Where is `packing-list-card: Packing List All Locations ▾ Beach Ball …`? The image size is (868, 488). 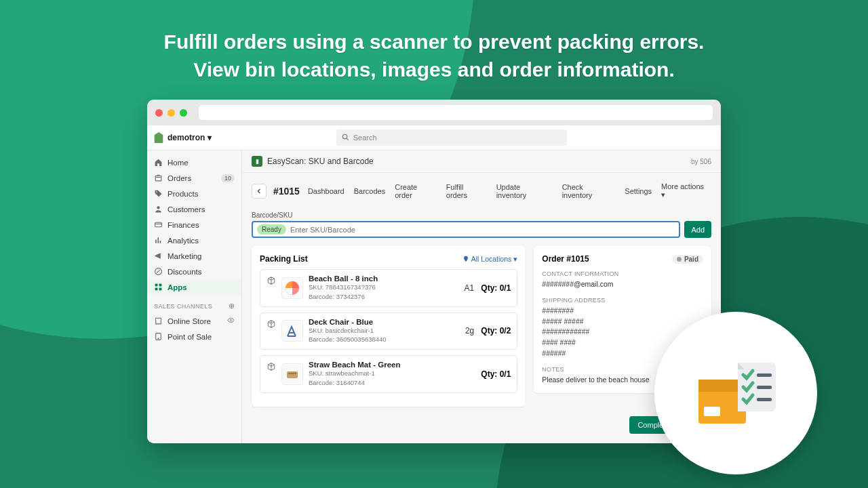 packing-list-card: Packing List All Locations ▾ Beach Ball … is located at coordinates (389, 327).